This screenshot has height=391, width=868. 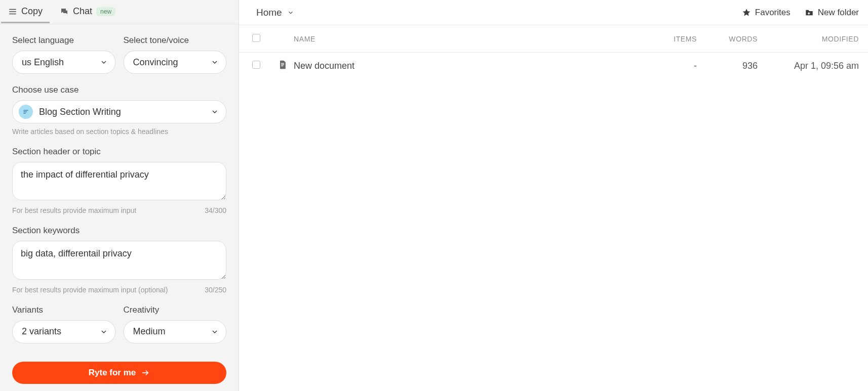 What do you see at coordinates (64, 62) in the screenshot?
I see `language-select: us English` at bounding box center [64, 62].